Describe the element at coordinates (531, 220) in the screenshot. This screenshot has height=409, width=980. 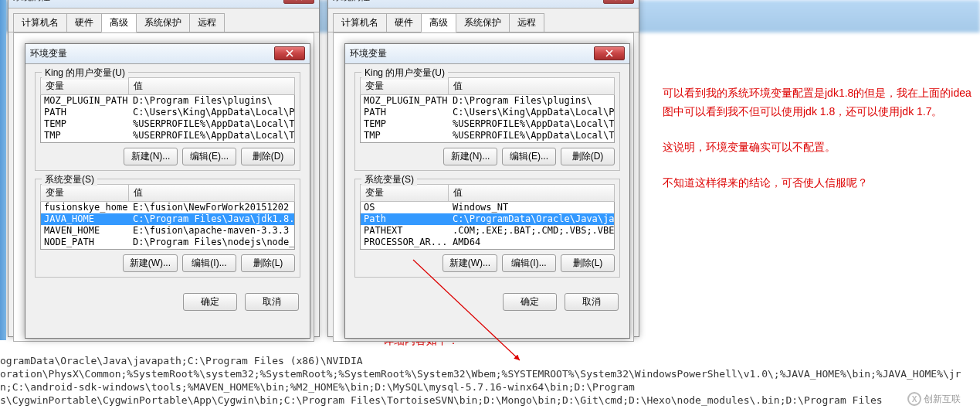
I see `var-value: C:\ProgramData\Oracle\Java\java...` at that location.